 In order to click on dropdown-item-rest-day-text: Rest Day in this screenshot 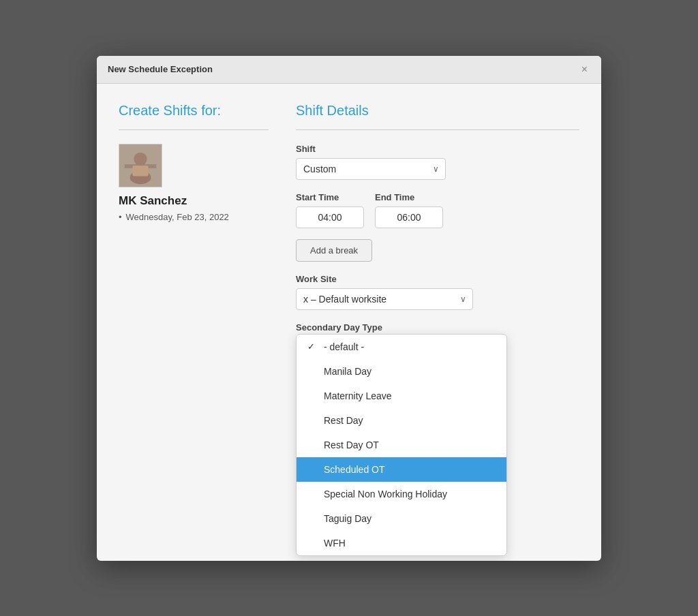, I will do `click(410, 420)`.